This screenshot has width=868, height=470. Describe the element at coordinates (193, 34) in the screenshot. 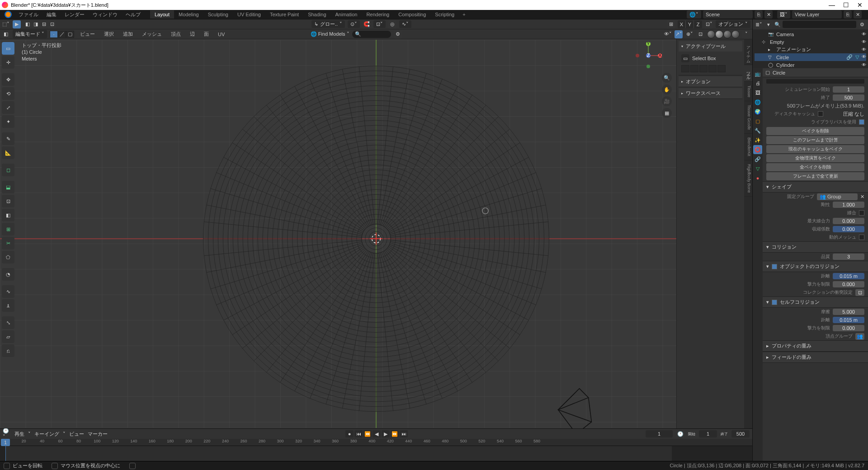

I see `edge-menu: 辺` at that location.